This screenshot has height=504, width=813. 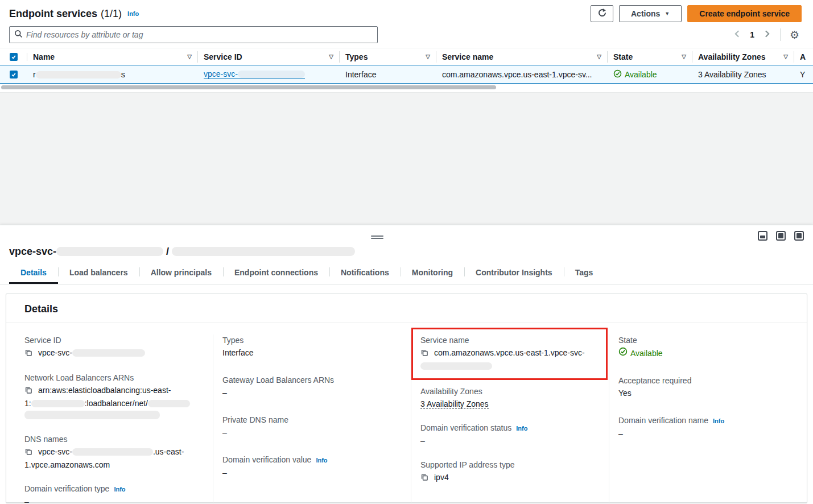 I want to click on table-row: rs vpce-svc- Interface com.amazonaws.vpc…, so click(x=406, y=74).